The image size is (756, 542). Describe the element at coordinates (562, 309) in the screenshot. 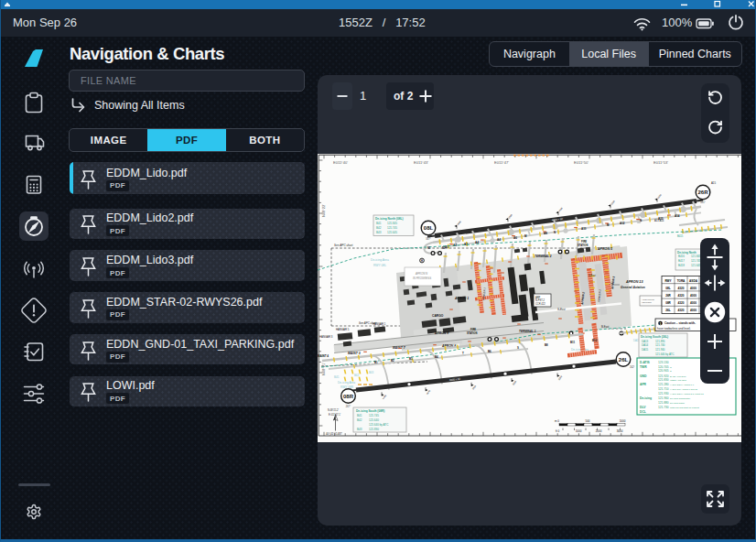

I see `svg-text: S-East` at that location.